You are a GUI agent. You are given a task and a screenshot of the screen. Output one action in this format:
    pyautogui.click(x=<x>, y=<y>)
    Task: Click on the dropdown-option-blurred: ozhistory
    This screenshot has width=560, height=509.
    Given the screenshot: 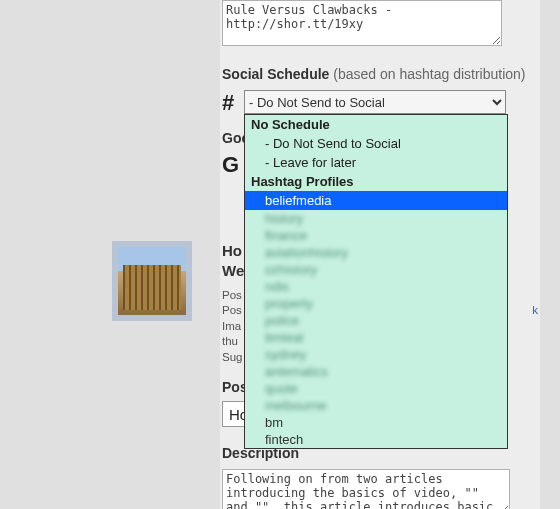 What is the action you would take?
    pyautogui.click(x=376, y=270)
    